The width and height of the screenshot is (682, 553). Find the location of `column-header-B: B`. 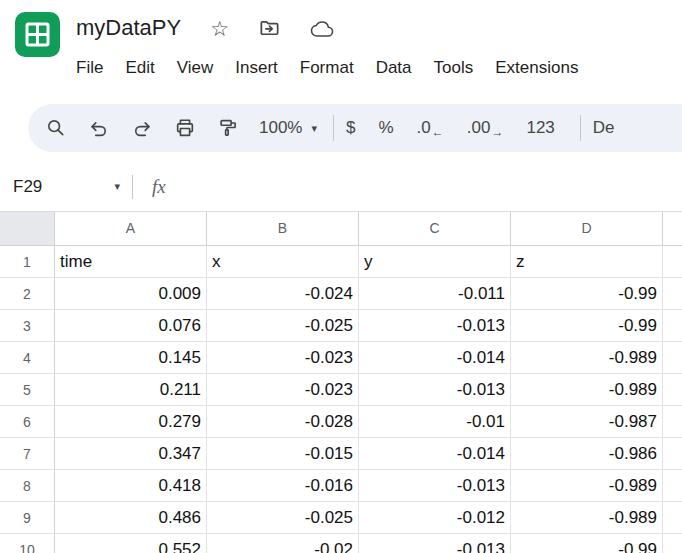

column-header-B: B is located at coordinates (283, 229).